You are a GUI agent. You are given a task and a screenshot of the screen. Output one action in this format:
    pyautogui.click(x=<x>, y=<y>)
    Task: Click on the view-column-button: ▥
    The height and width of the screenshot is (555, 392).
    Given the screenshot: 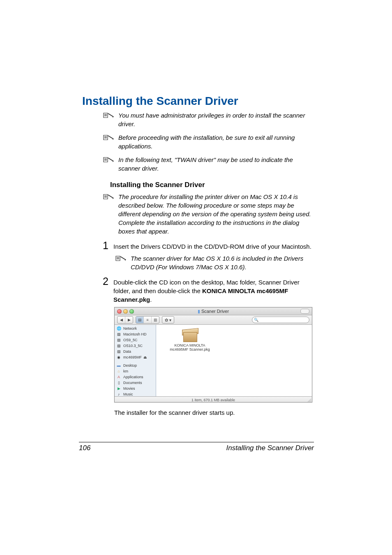 What is the action you would take?
    pyautogui.click(x=155, y=320)
    